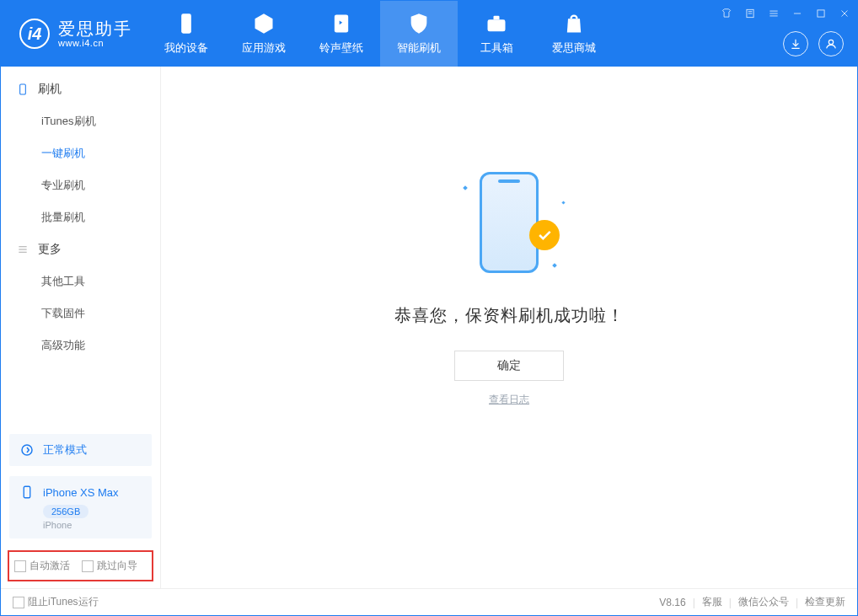  Describe the element at coordinates (797, 13) in the screenshot. I see `minimize-icon` at that location.